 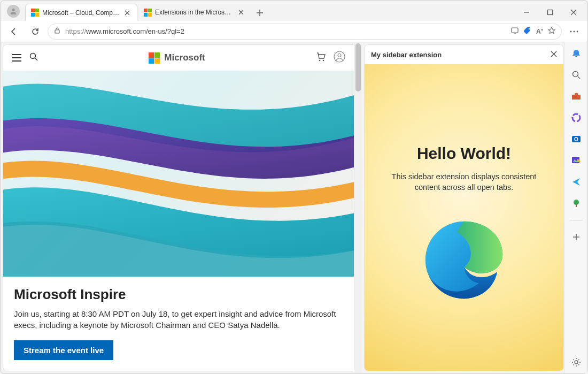 I want to click on sidebar-heading: Hello World!, so click(x=464, y=154).